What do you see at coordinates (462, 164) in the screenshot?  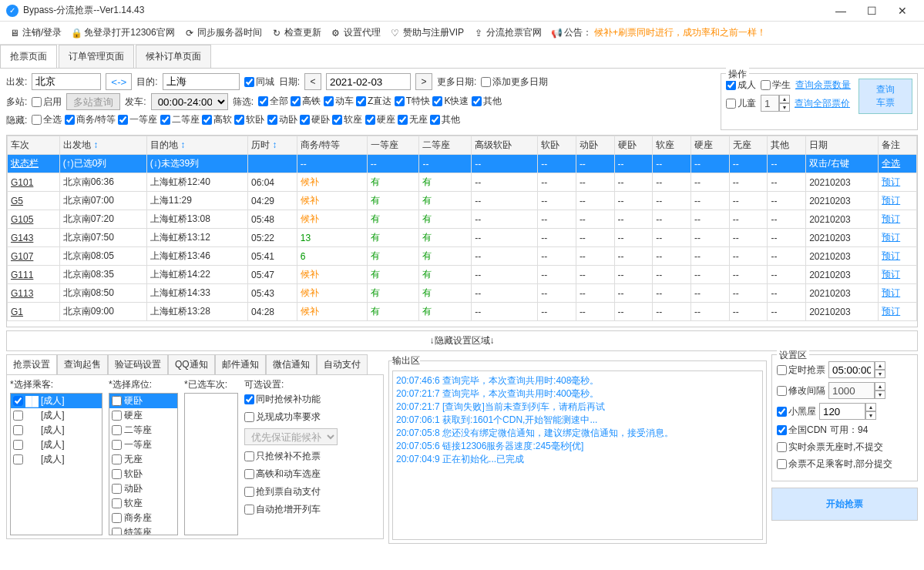 I see `status-row: 状态栏(↑)已选0列(↓)未选39列----------------------…` at bounding box center [462, 164].